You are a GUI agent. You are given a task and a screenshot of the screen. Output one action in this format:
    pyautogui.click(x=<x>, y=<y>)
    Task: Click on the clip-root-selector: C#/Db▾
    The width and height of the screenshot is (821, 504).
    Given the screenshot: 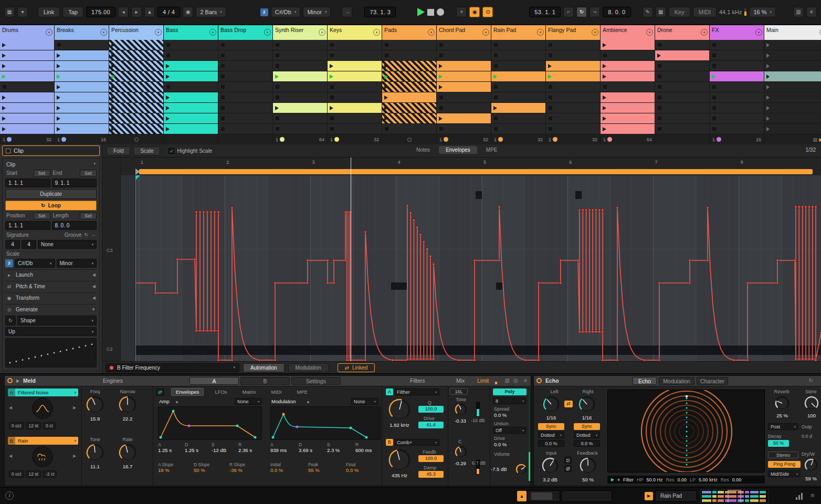 What is the action you would take?
    pyautogui.click(x=35, y=264)
    